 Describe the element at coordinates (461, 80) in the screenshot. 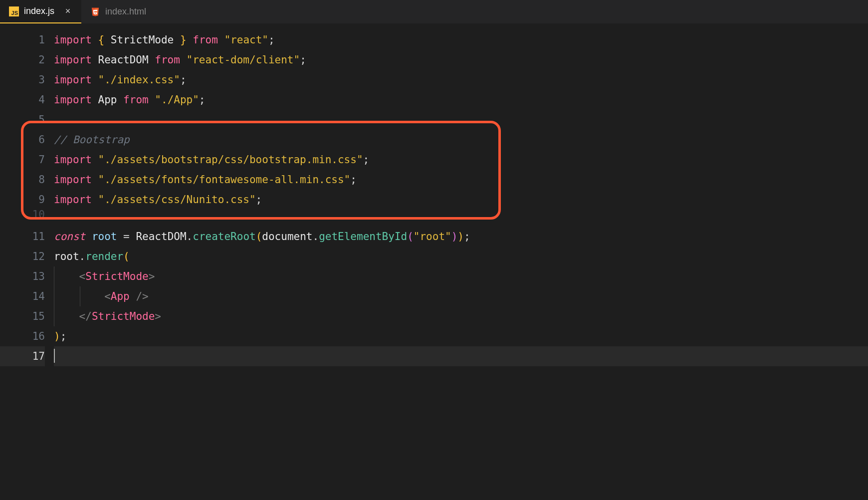

I see `code-line: import "./index.css";` at that location.